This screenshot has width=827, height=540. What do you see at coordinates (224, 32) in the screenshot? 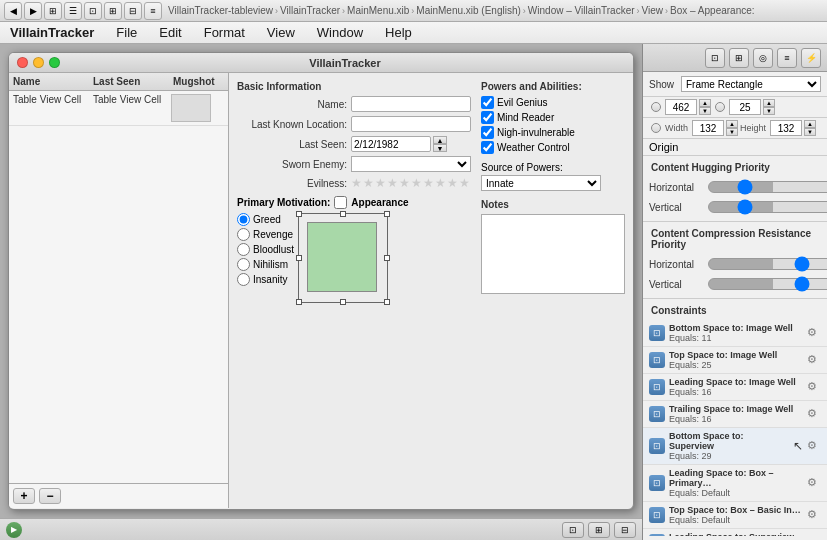
I see `menu-format: Format` at bounding box center [224, 32].